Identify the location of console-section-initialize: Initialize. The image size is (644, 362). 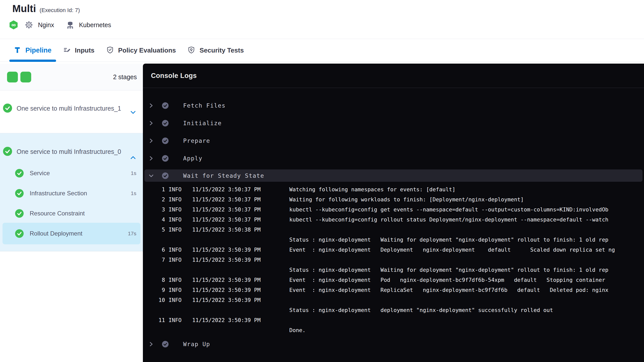
(393, 123).